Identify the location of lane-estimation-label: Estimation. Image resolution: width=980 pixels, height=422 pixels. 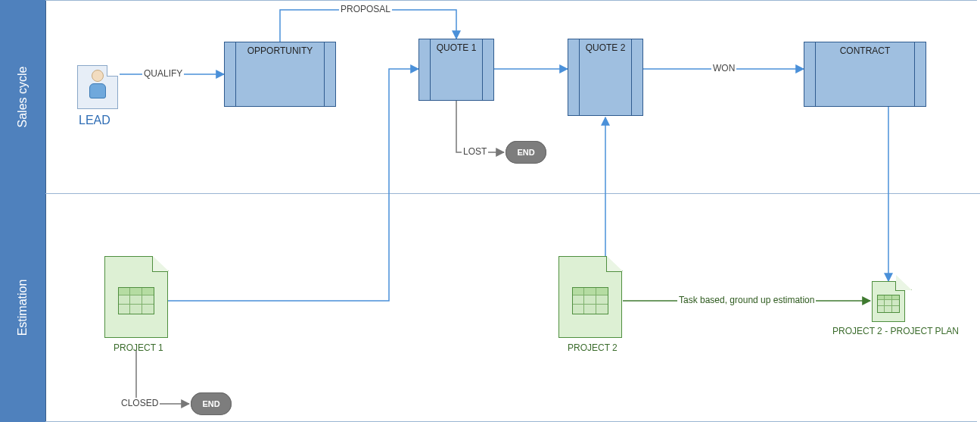
(23, 308).